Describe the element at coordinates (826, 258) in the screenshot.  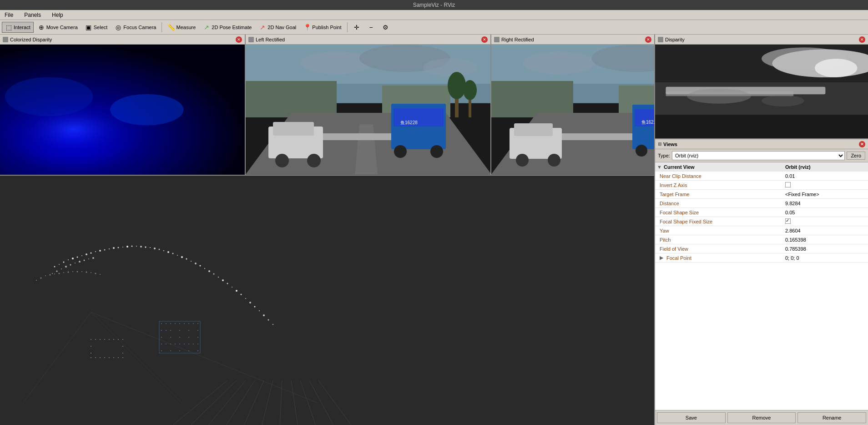
I see `prop-focal-point-value: 0; 0; 0` at that location.